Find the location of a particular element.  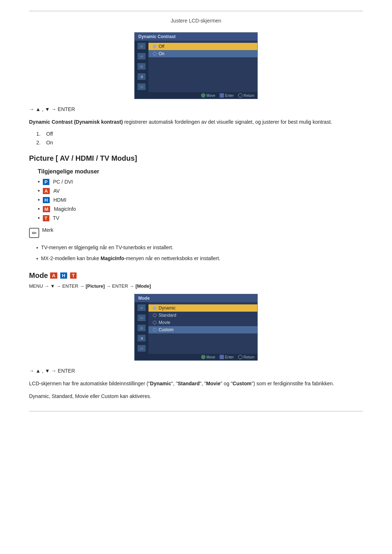

note-box: ✏ Merk is located at coordinates (196, 233).